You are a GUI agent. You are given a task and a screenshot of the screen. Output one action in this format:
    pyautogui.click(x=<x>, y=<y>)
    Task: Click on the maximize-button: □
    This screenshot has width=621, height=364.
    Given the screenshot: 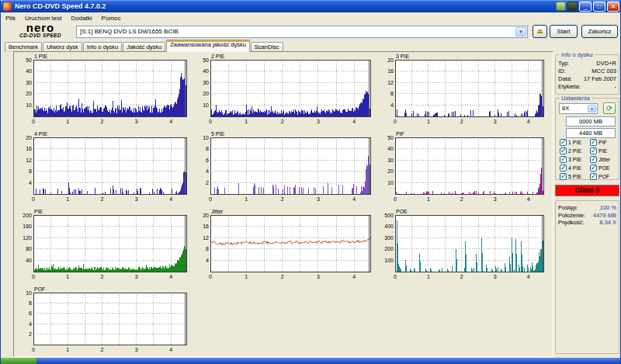 What is the action you would take?
    pyautogui.click(x=599, y=6)
    